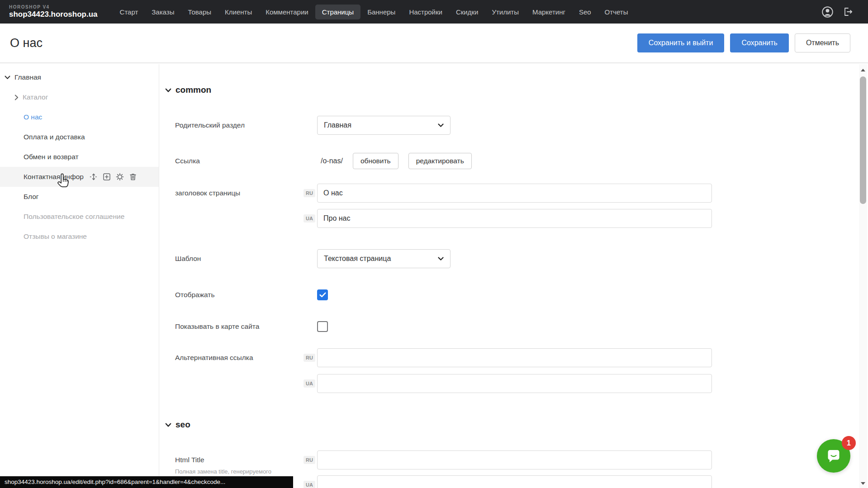 The image size is (868, 488). Describe the element at coordinates (80, 117) in the screenshot. I see `tree-item-o-nas: О нас` at that location.